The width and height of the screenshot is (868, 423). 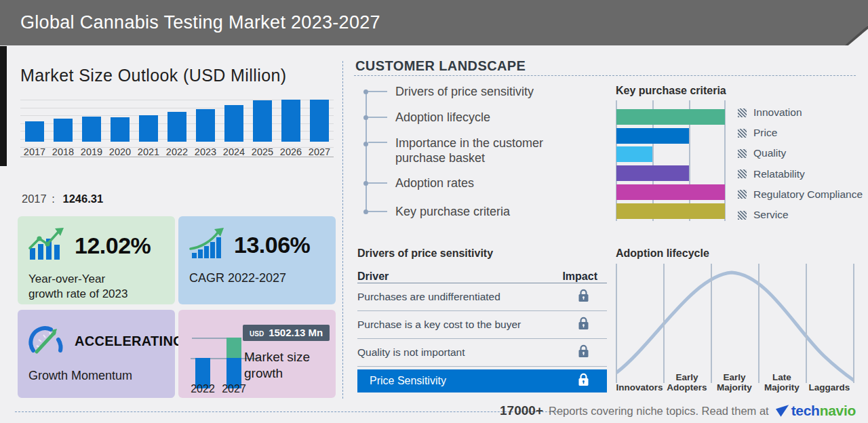 What do you see at coordinates (120, 129) in the screenshot?
I see `chart-column: 2020` at bounding box center [120, 129].